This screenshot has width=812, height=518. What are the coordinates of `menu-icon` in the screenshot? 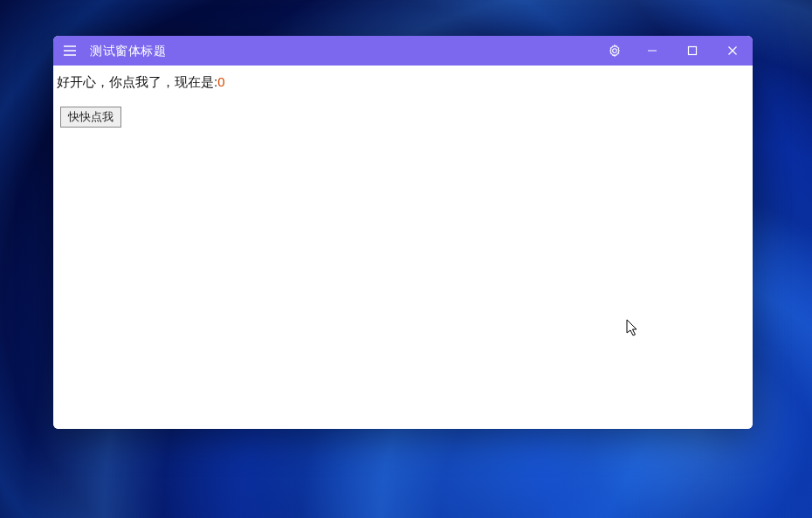 It's located at (70, 51).